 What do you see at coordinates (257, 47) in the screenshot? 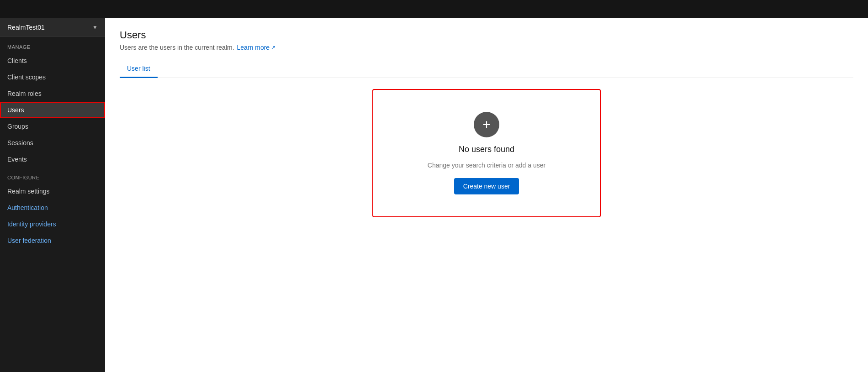
I see `learn-more-link: Learn more ↗` at bounding box center [257, 47].